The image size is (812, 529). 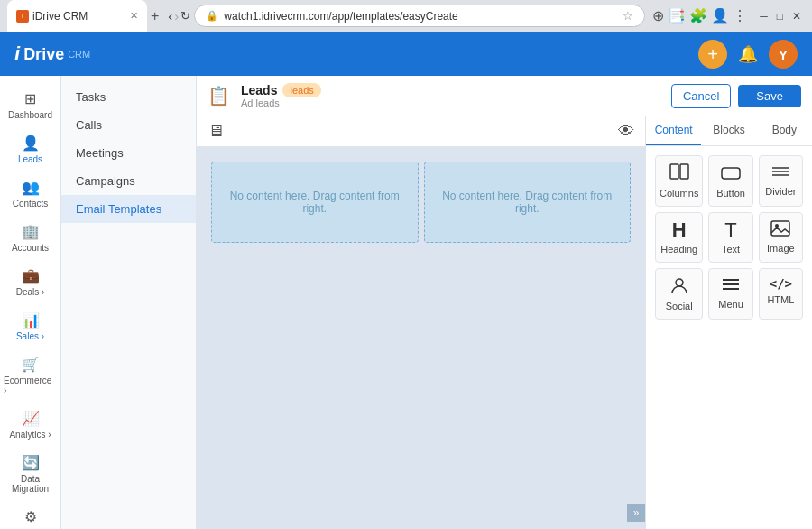 What do you see at coordinates (212, 16) in the screenshot?
I see `lock-icon: 🔒` at bounding box center [212, 16].